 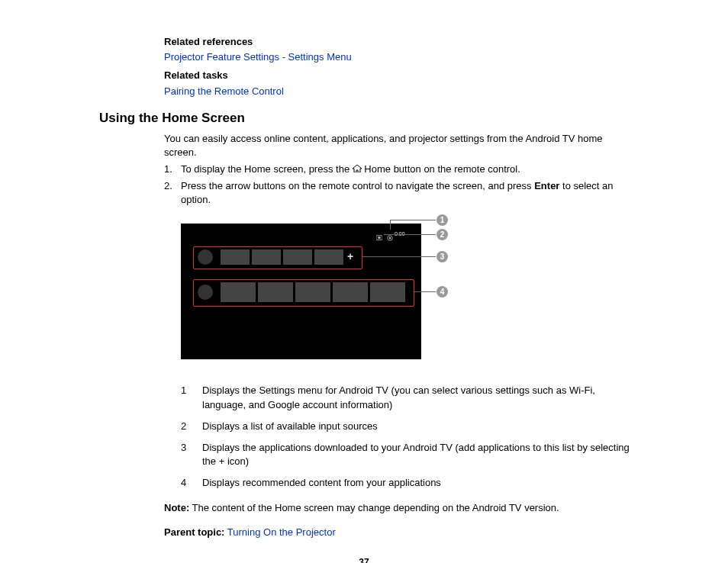 I want to click on related-references-heading: Related references, so click(x=400, y=42).